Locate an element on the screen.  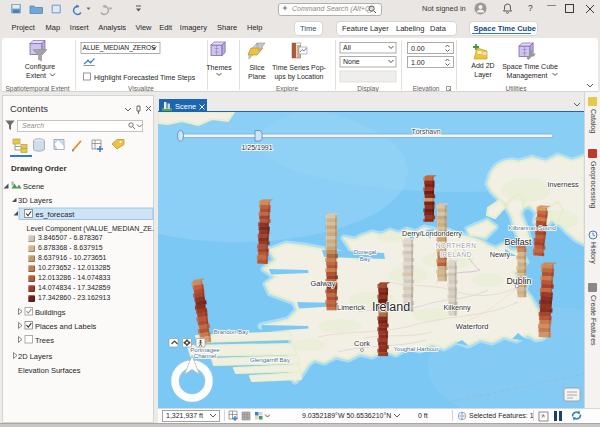
svg-text: Slice is located at coordinates (256, 68).